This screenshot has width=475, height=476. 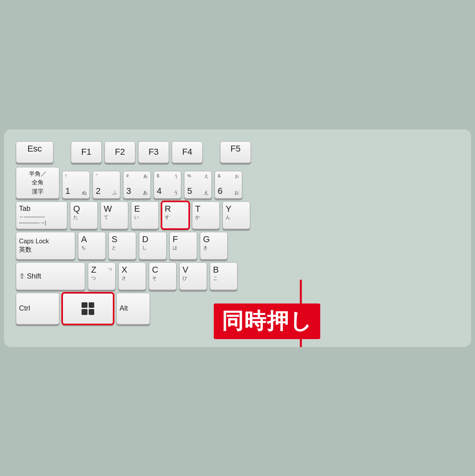 What do you see at coordinates (183, 239) in the screenshot?
I see `key-f-letter: F` at bounding box center [183, 239].